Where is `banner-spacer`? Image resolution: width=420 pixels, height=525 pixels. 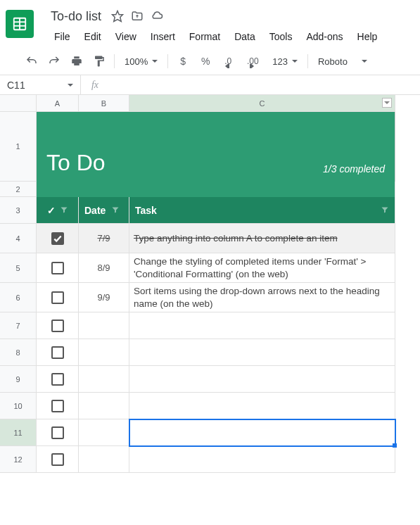
banner-spacer is located at coordinates (216, 189).